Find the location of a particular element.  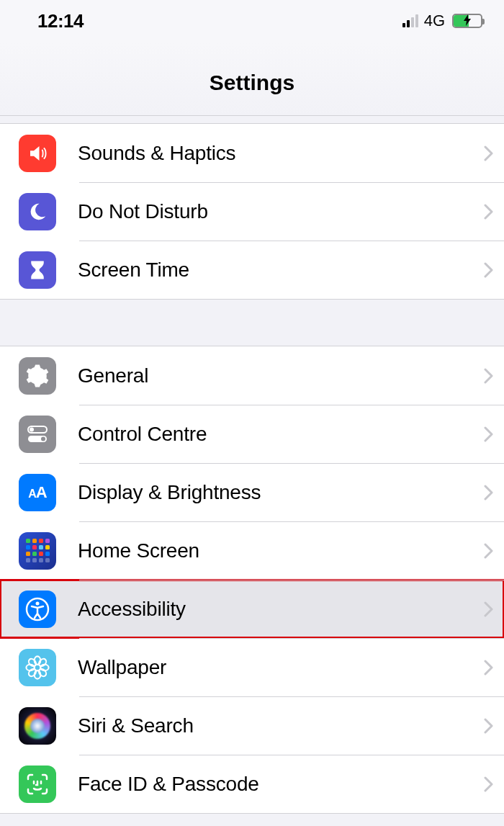

page-header: Settings is located at coordinates (252, 79).